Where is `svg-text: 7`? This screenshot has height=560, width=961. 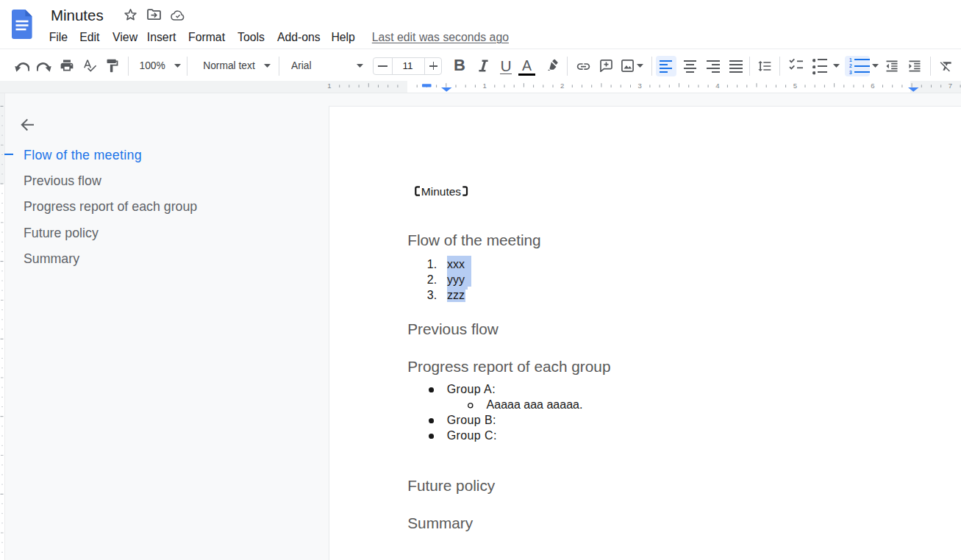 svg-text: 7 is located at coordinates (950, 85).